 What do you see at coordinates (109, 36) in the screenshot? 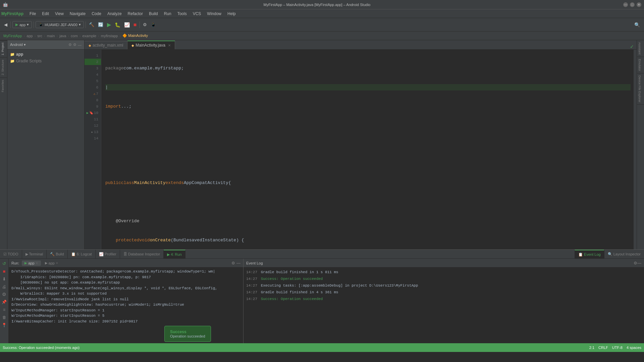
I see `breadcrumb-myfirstapp: myfirstapp` at bounding box center [109, 36].